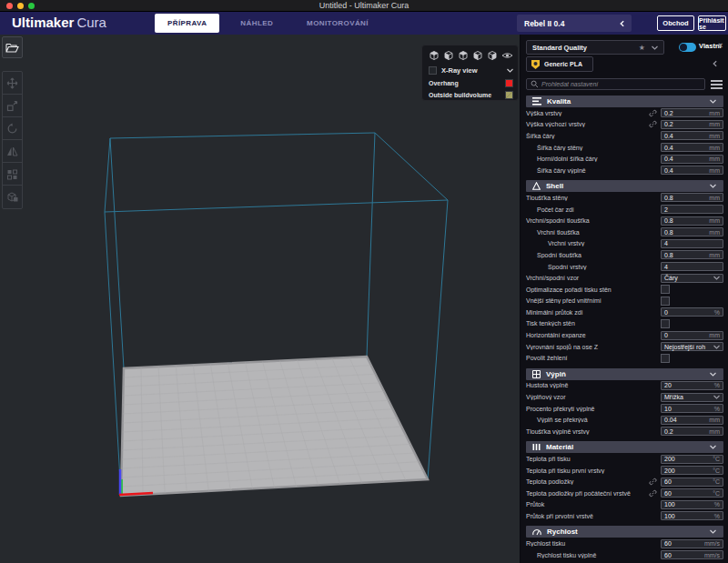  What do you see at coordinates (615, 84) in the screenshot?
I see `settings-search` at bounding box center [615, 84].